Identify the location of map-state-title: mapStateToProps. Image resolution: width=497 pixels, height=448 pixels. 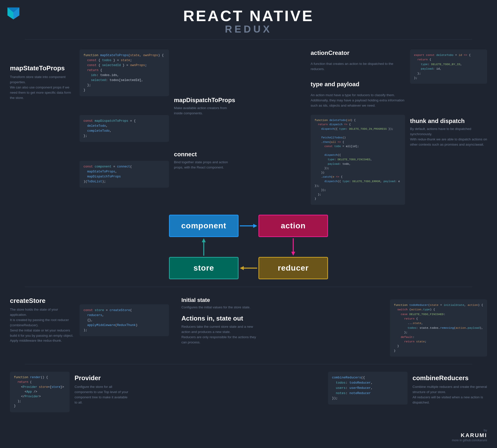
(42, 68).